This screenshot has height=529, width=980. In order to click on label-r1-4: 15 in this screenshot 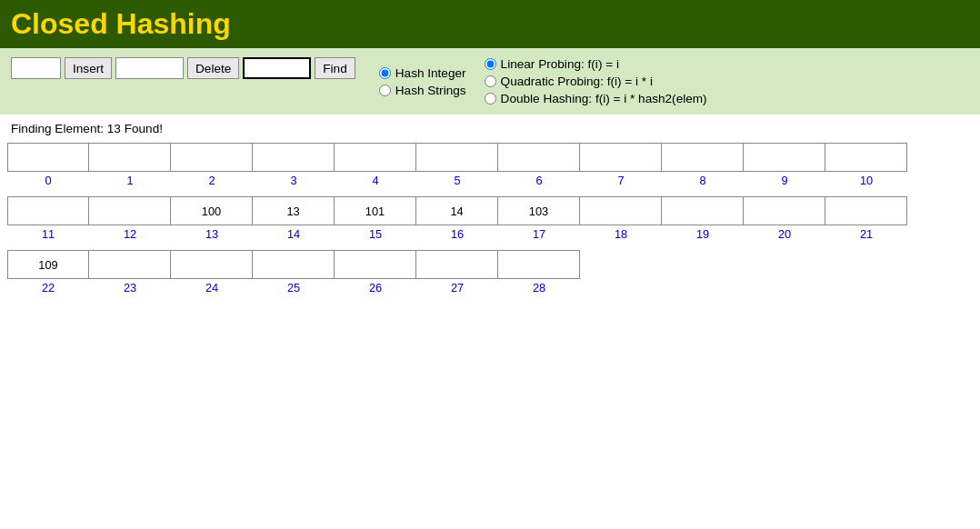, I will do `click(375, 235)`.